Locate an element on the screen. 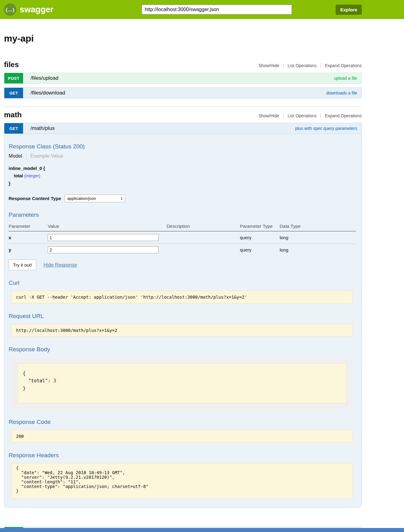 The image size is (404, 532). operation-row-post-files-upload: POST /files/upload upload a file is located at coordinates (183, 78).